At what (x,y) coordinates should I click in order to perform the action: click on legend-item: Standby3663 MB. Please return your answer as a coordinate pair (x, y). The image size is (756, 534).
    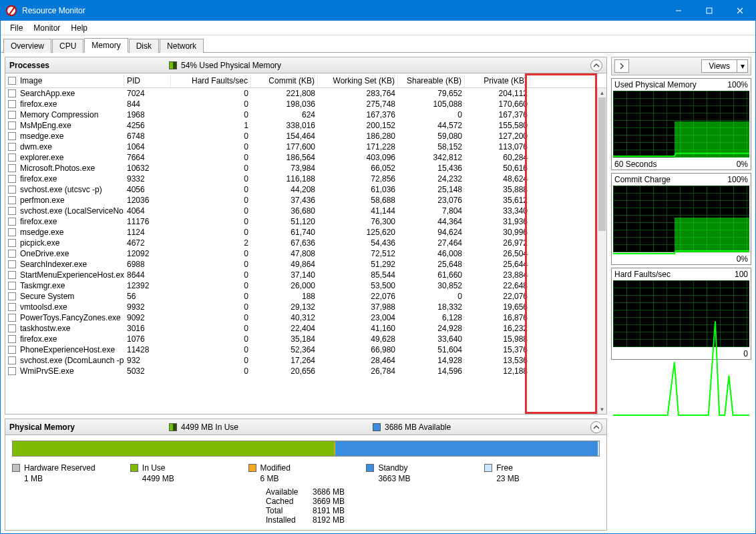
    Looking at the image, I should click on (423, 473).